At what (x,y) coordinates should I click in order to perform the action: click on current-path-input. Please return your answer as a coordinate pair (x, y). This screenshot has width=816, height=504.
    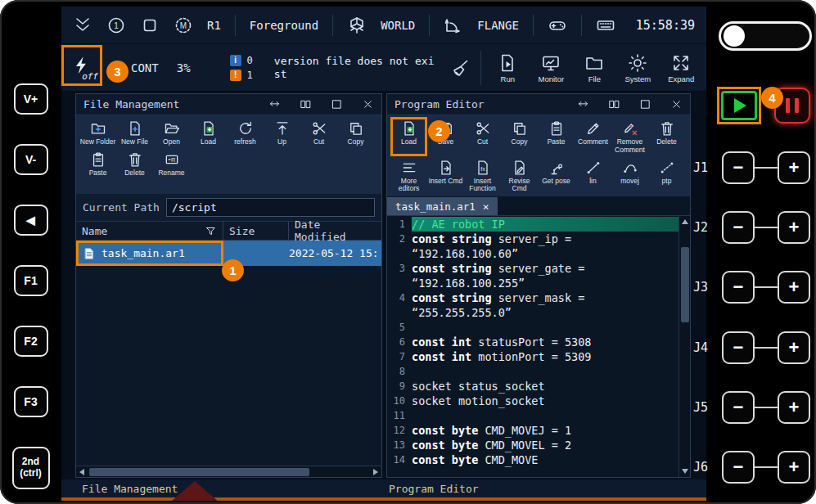
    Looking at the image, I should click on (270, 208).